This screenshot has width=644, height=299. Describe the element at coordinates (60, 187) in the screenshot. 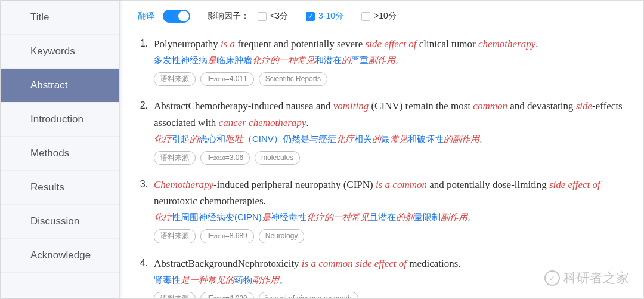

I see `sidebar-item-results: Results` at that location.